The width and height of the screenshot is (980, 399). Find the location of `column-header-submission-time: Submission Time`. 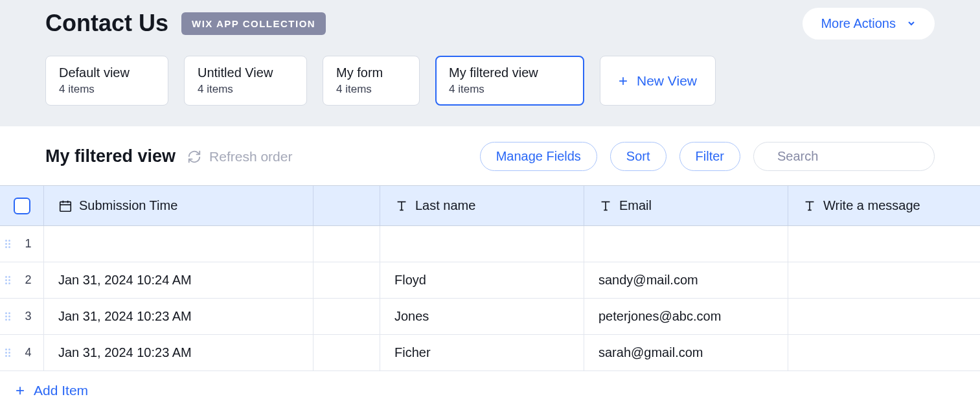

column-header-submission-time: Submission Time is located at coordinates (179, 206).